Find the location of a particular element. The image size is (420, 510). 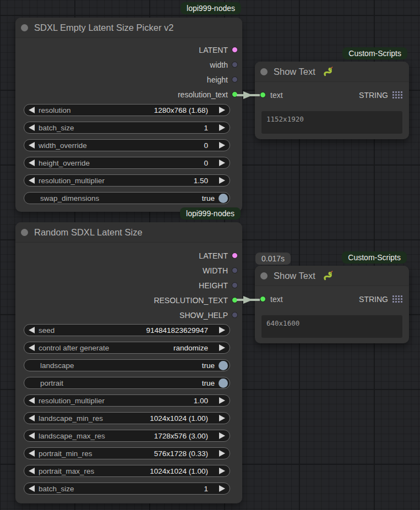

node-title: Random SDXL Latent Size is located at coordinates (88, 232).